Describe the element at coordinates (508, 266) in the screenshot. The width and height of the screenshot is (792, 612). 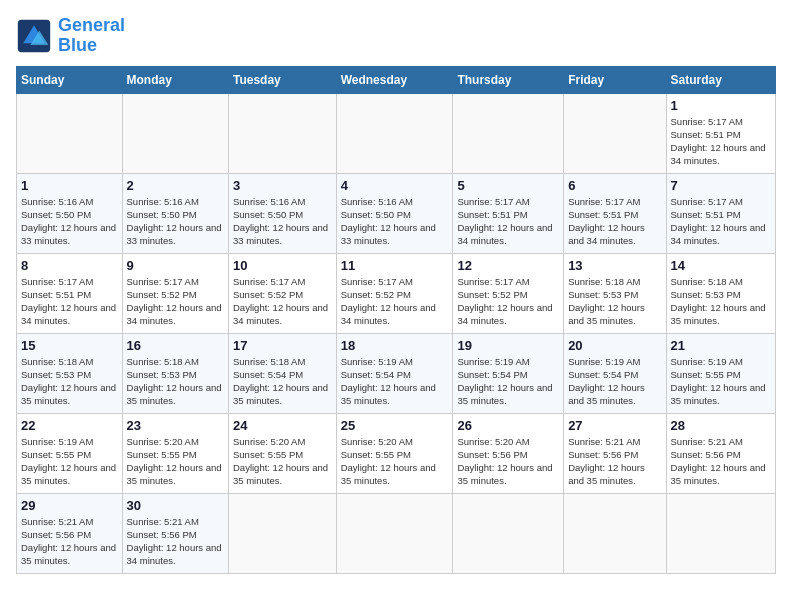
I see `day-number: 12` at that location.